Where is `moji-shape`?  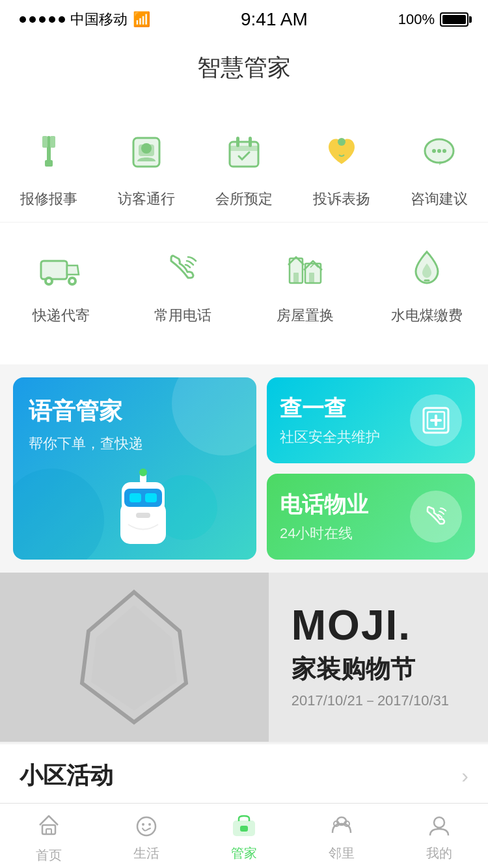
moji-shape is located at coordinates (134, 657).